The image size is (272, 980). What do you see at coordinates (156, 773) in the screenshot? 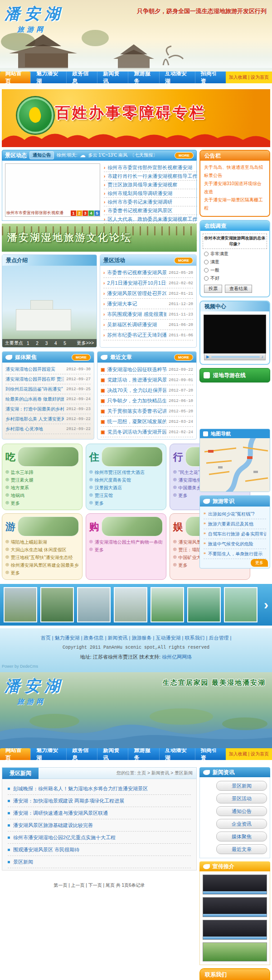
I see `breadcrumb: 您的位置: 主页 > 新闻资讯 > 景区新闻` at bounding box center [156, 773].